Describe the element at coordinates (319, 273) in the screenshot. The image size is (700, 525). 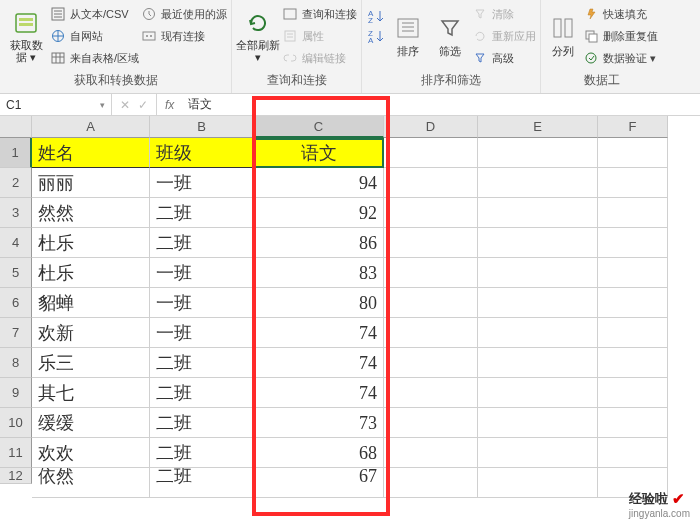
I see `cell: 83` at that location.